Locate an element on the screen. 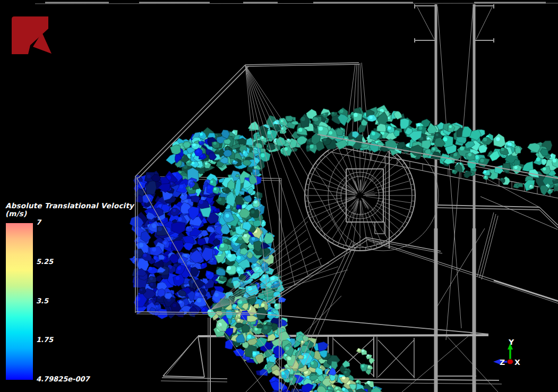 This screenshot has height=392, width=558. colorbar is located at coordinates (19, 302).